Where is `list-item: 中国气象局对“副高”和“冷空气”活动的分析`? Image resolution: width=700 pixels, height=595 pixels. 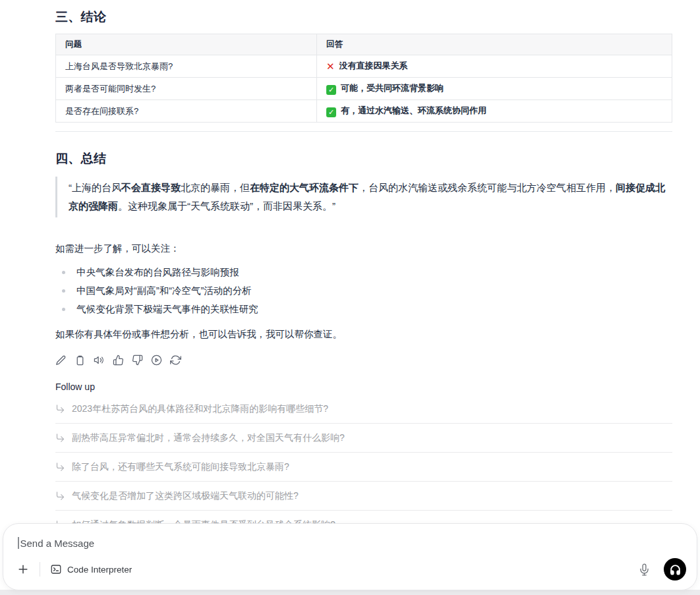
list-item: 中国气象局对“副高”和“冷空气”活动的分析 is located at coordinates (364, 291).